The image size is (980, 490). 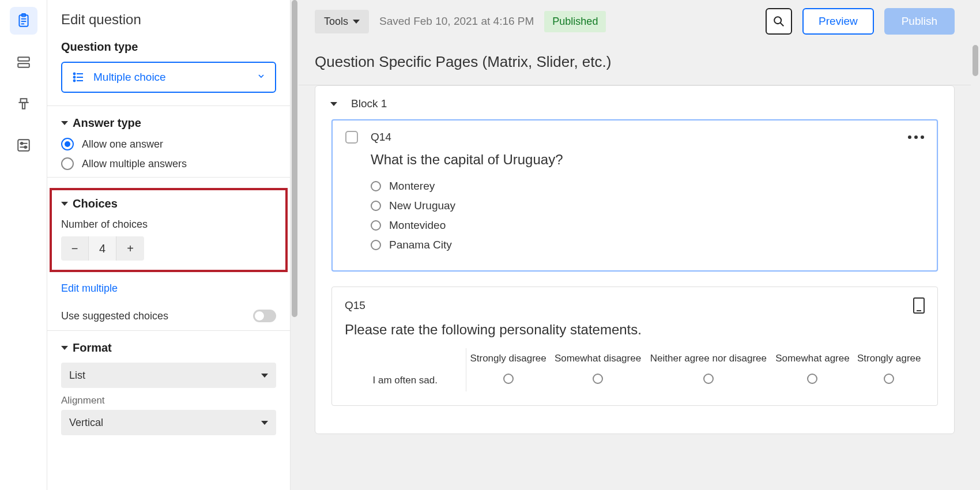 What do you see at coordinates (168, 47) in the screenshot?
I see `question-type-heading: Question type` at bounding box center [168, 47].